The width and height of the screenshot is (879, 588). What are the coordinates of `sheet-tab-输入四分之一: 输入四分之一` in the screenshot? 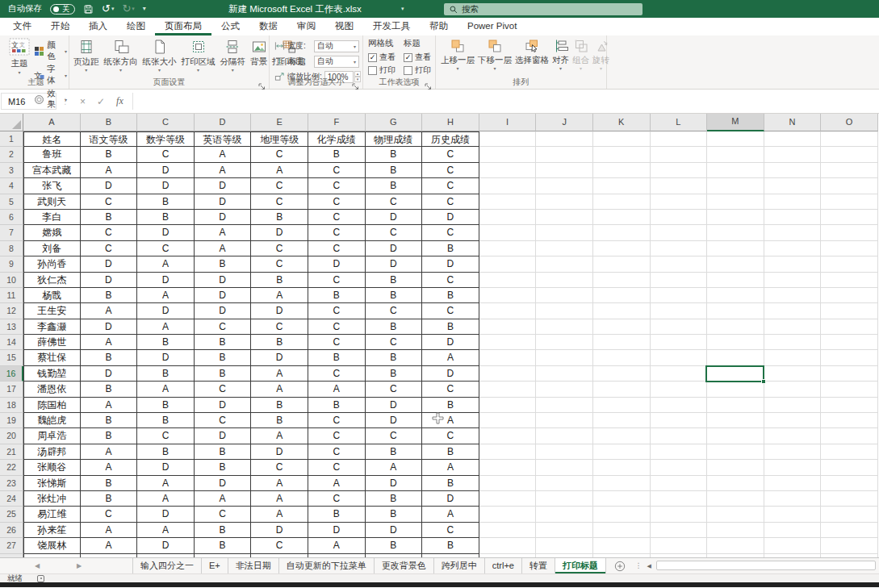 It's located at (167, 566).